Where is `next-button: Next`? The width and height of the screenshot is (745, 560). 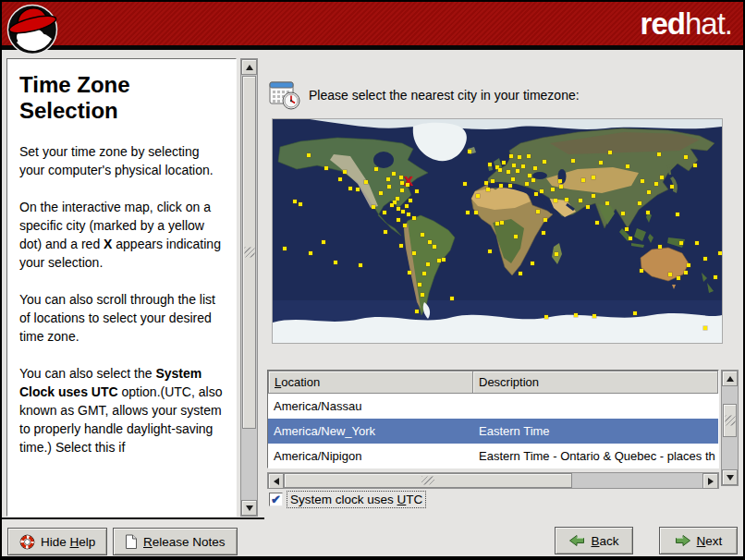 next-button: Next is located at coordinates (699, 541).